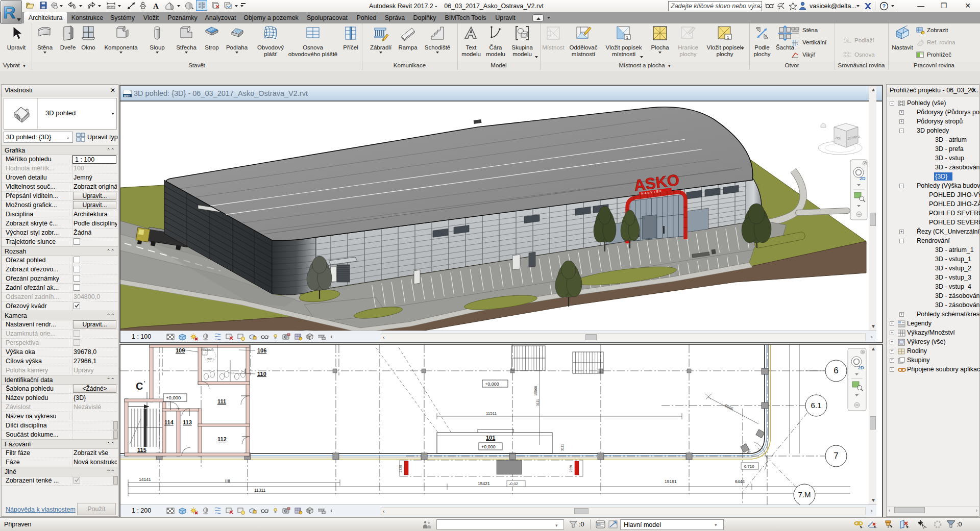  Describe the element at coordinates (169, 422) in the screenshot. I see `svg-text: 114` at that location.